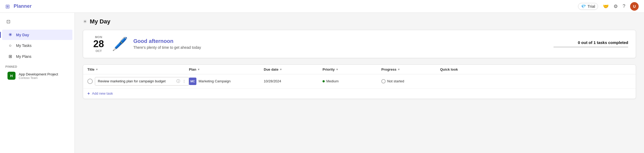  What do you see at coordinates (322, 6) in the screenshot?
I see `top-nav: ⊞ Planner 💎 Trial 🤝 ⚙ ? U` at bounding box center [322, 6].